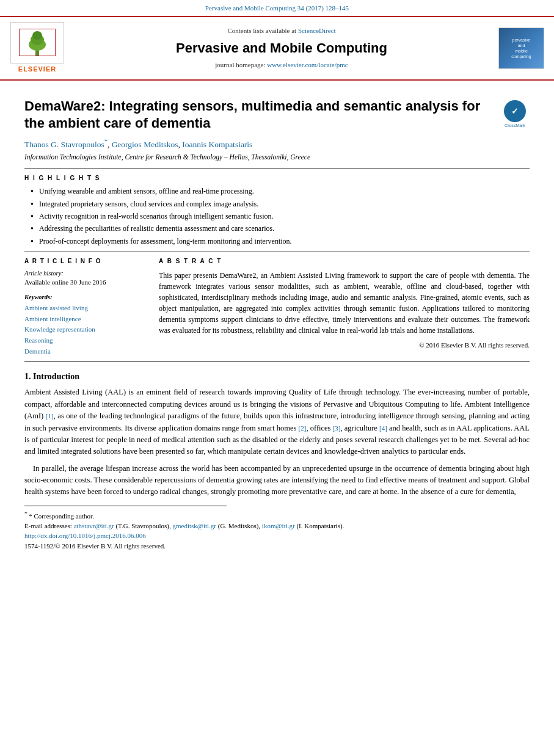 The height and width of the screenshot is (756, 554). What do you see at coordinates (86, 297) in the screenshot?
I see `keywords-label: Keywords:` at bounding box center [86, 297].